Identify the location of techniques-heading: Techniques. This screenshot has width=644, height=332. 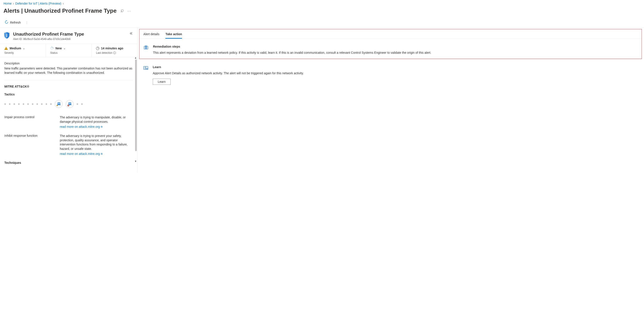
(68, 163).